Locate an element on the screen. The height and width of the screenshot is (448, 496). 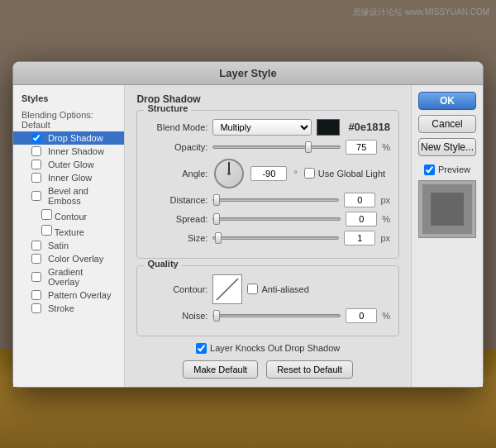
contour-checkbox is located at coordinates (46, 215).